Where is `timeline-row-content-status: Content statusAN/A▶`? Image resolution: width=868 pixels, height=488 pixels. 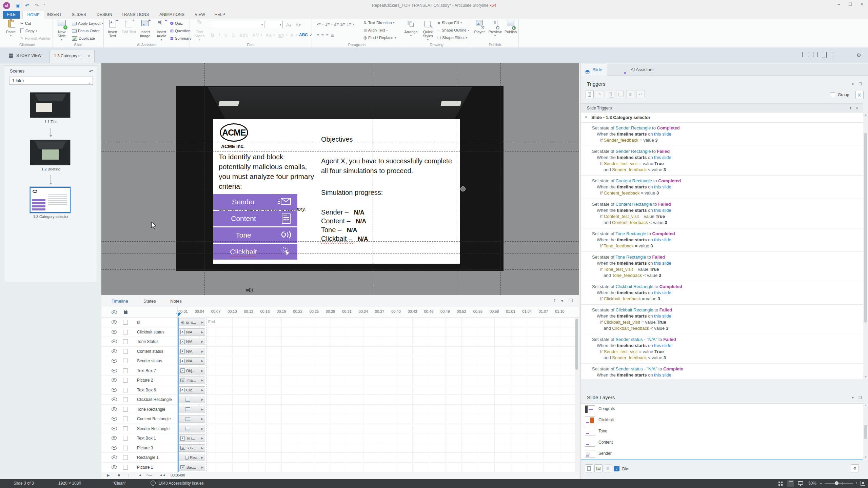
timeline-row-content-status: Content statusAN/A▶ is located at coordinates (338, 352).